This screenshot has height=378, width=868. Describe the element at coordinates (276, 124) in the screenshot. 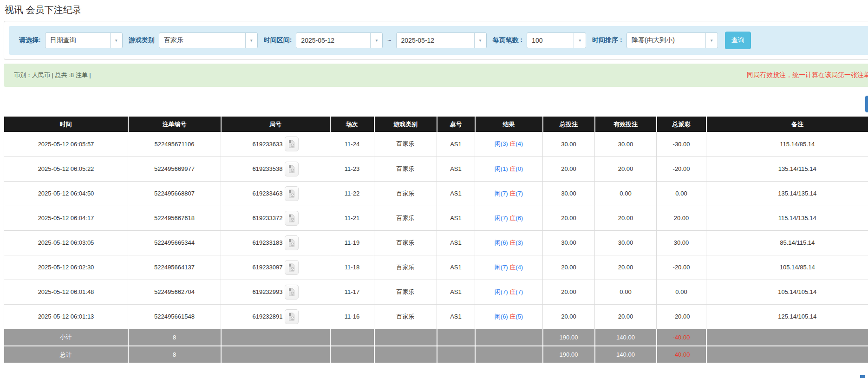

I see `column-header: 局号` at that location.